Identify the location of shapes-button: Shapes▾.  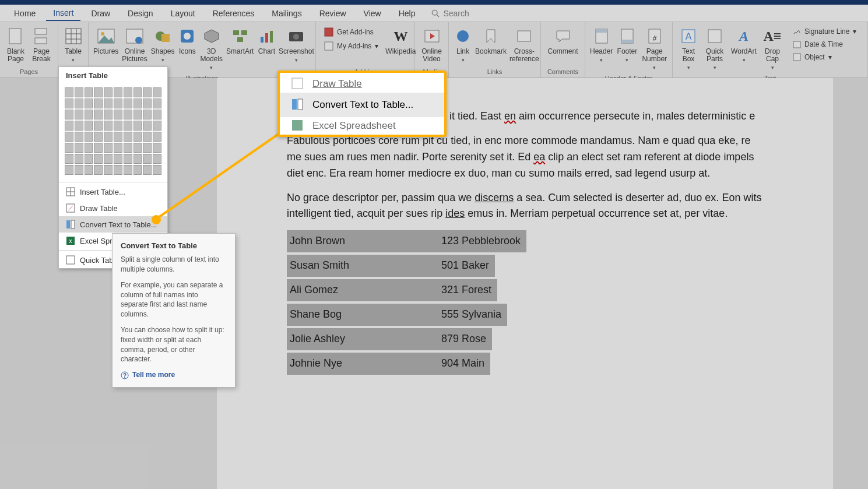
(163, 45).